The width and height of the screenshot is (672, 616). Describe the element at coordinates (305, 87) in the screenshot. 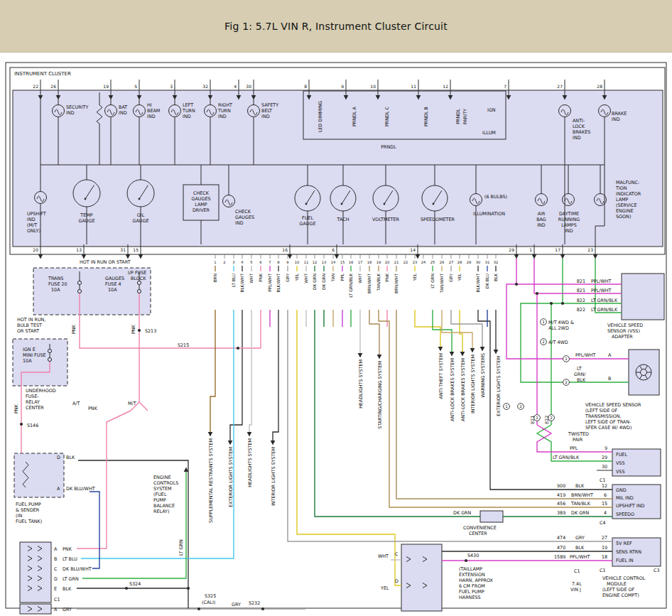

I see `diagram-label: 8` at that location.